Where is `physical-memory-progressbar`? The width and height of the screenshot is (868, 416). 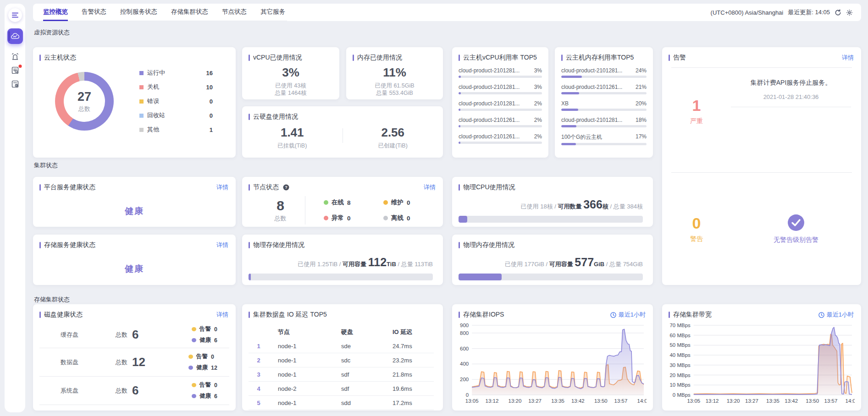 physical-memory-progressbar is located at coordinates (551, 277).